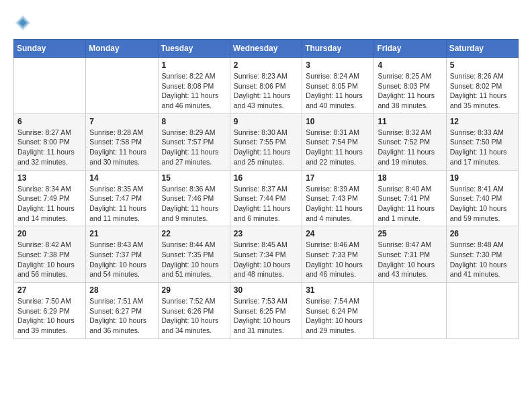 Image resolution: width=532 pixels, height=411 pixels. Describe the element at coordinates (266, 259) in the screenshot. I see `day-info: Sunrise: 8:45 AM Sunset: 7:34 PM Dayligh…` at that location.